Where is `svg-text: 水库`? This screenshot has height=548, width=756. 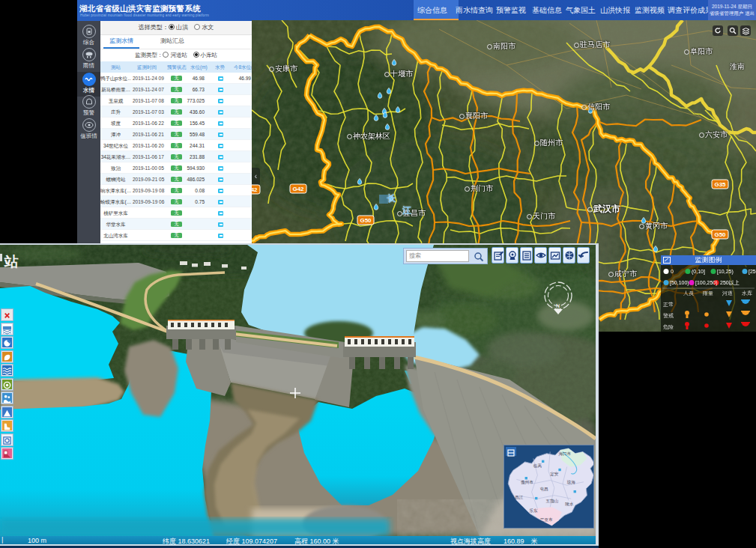 svg-text: 水库 is located at coordinates (747, 293).